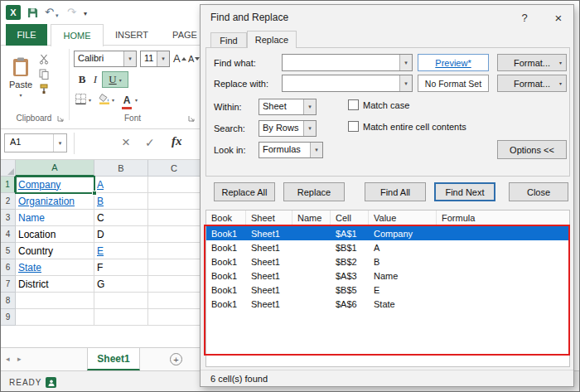 The height and width of the screenshot is (392, 580). What do you see at coordinates (60, 119) in the screenshot?
I see `clipboard-dialog-launcher-icon` at bounding box center [60, 119].